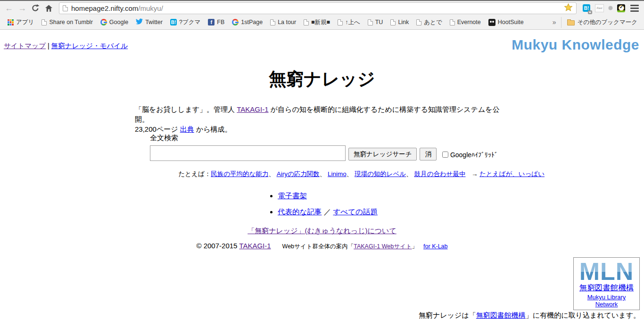  What do you see at coordinates (149, 22) in the screenshot?
I see `bookmark-twitter: Twitter` at bounding box center [149, 22].